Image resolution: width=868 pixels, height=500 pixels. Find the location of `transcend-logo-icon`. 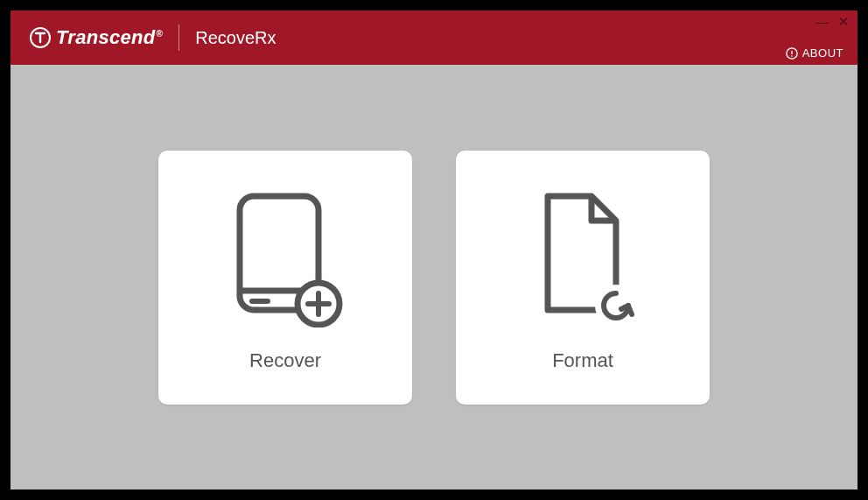

transcend-logo-icon is located at coordinates (40, 38).